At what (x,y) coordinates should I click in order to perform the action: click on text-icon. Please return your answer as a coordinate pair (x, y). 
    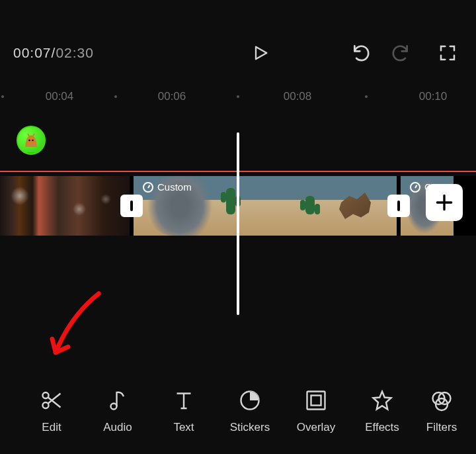
    Looking at the image, I should click on (184, 400).